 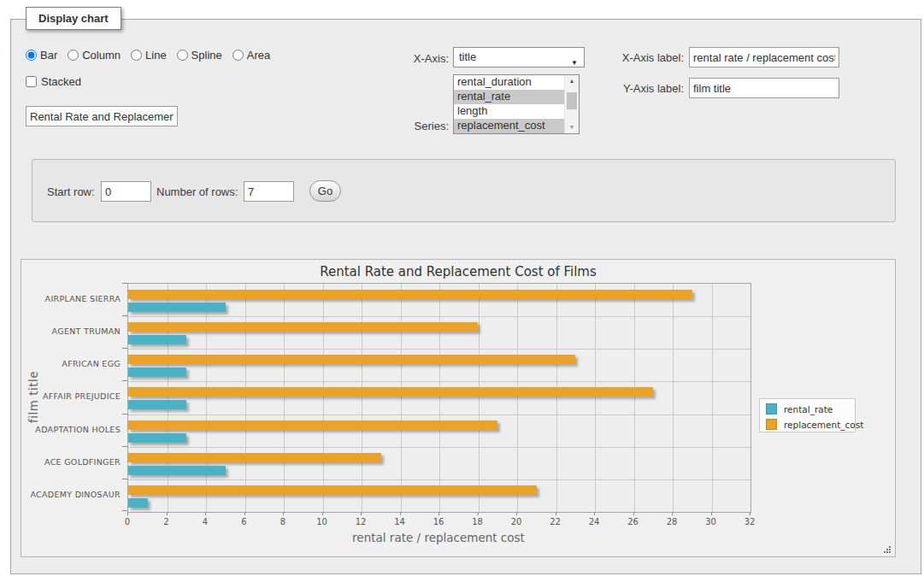 What do you see at coordinates (403, 126) in the screenshot?
I see `series-caption: Series:` at bounding box center [403, 126].